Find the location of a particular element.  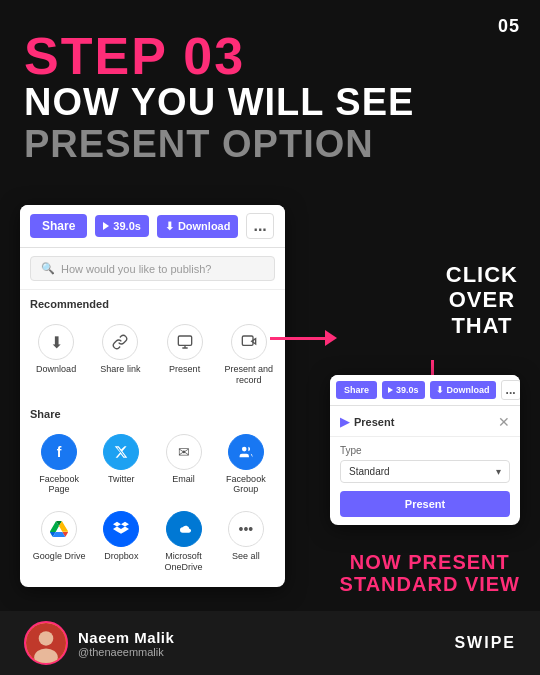

header-area: STEP 03 NOW YOU WILL SEE PRESENT OPTION is located at coordinates (219, 98).